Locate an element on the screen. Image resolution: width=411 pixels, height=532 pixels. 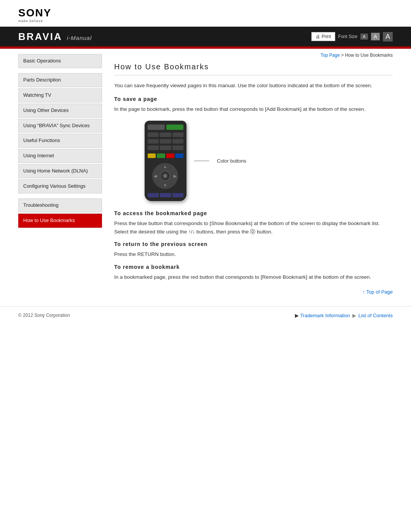
color-btn-yellow is located at coordinates (151, 156).